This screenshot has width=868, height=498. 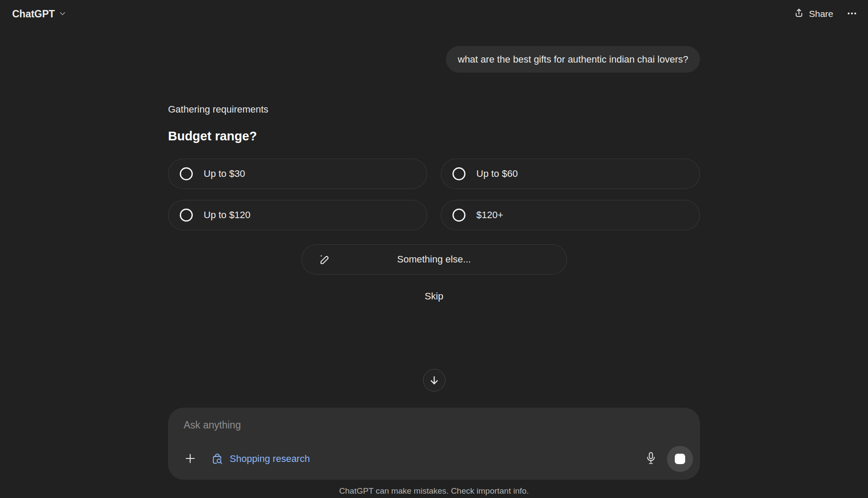 What do you see at coordinates (680, 459) in the screenshot?
I see `stop-button` at bounding box center [680, 459].